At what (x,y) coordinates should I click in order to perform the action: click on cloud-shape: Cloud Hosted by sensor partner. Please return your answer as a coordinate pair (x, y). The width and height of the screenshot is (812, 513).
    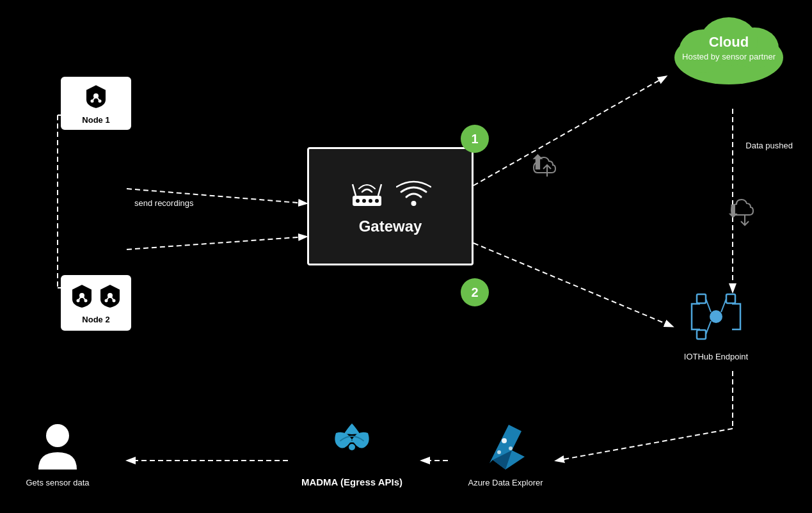
    Looking at the image, I should click on (729, 48).